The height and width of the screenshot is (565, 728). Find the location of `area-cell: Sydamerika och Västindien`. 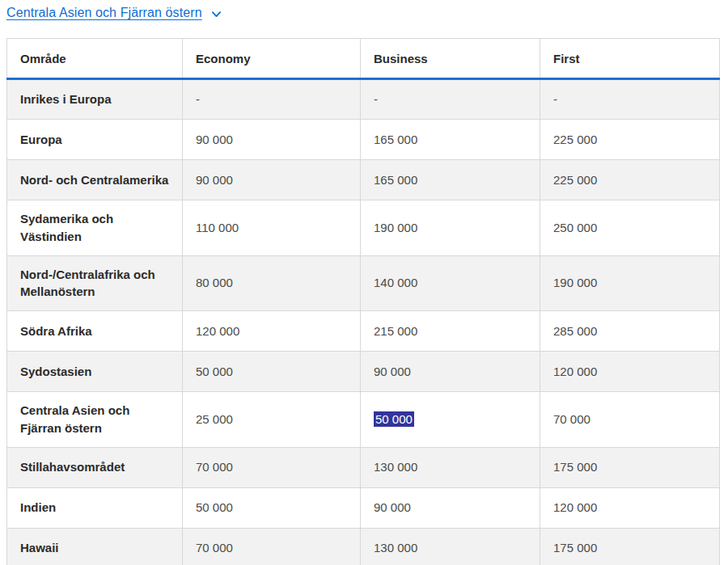

area-cell: Sydamerika och Västindien is located at coordinates (95, 228).